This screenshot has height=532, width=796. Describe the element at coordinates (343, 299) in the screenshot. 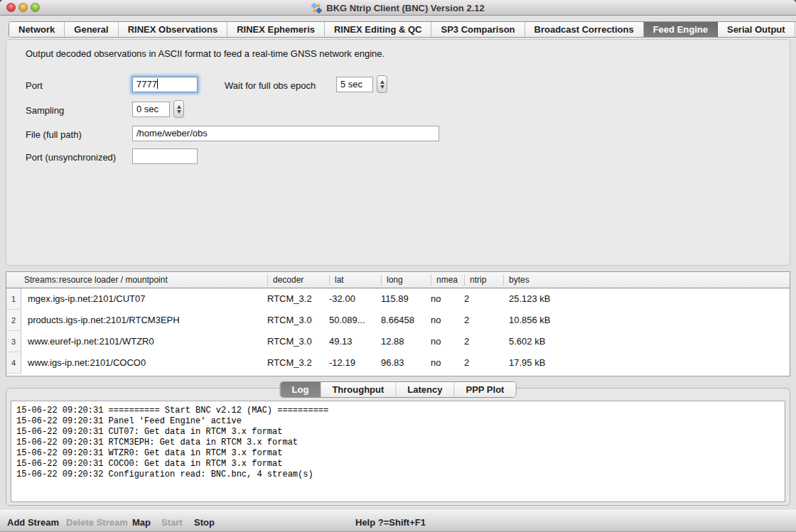

I see `cell-lat: -32.00` at that location.